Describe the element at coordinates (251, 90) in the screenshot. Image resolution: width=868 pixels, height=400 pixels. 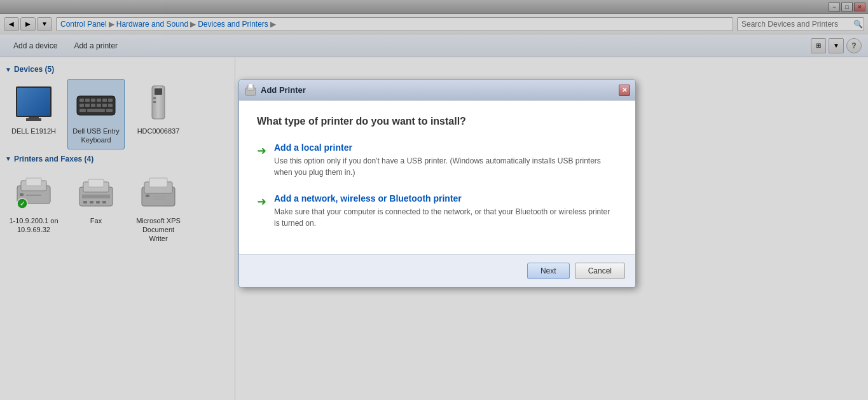
I see `dialog-title-icon` at that location.